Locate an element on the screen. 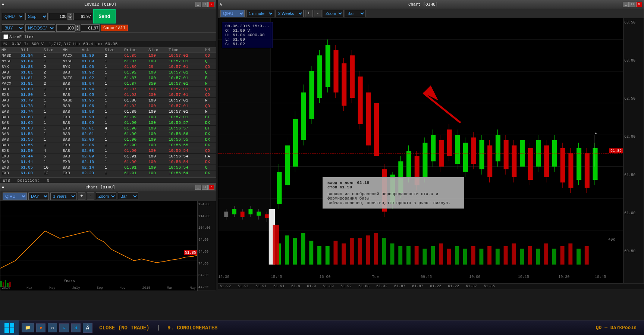 The height and width of the screenshot is (335, 644). chart-small-minimize: _ is located at coordinates (198, 187).